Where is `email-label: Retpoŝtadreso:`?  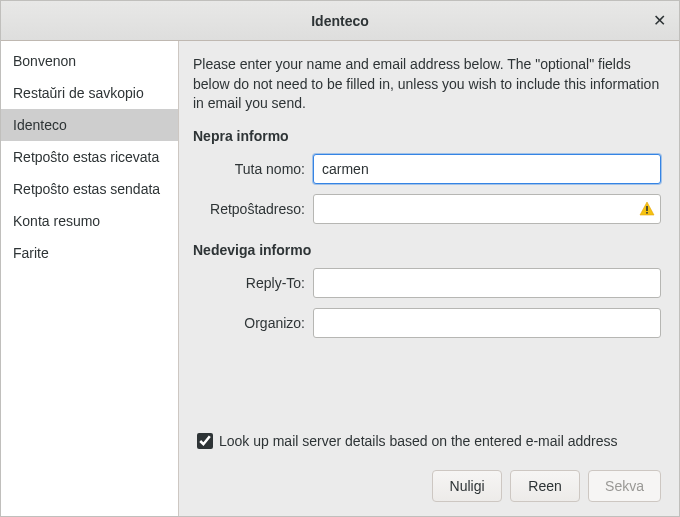 email-label: Retpoŝtadreso: is located at coordinates (249, 209).